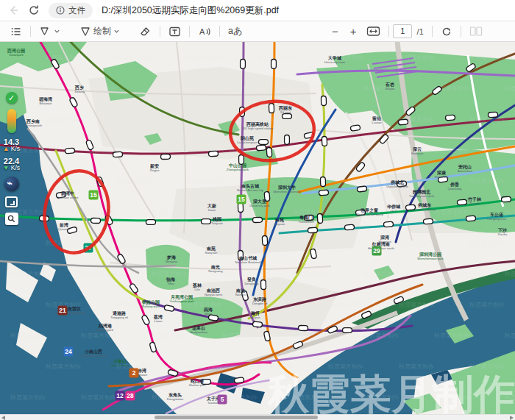 The width and height of the screenshot is (515, 420). I want to click on toolbar-right-group: − + 1 /1, so click(418, 32).